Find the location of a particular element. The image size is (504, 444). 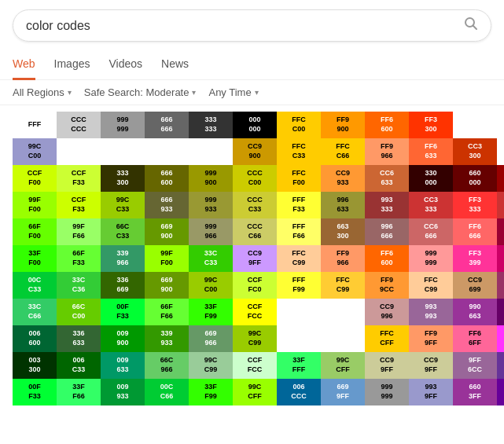

color-cell: CCFF00 is located at coordinates (35, 178).